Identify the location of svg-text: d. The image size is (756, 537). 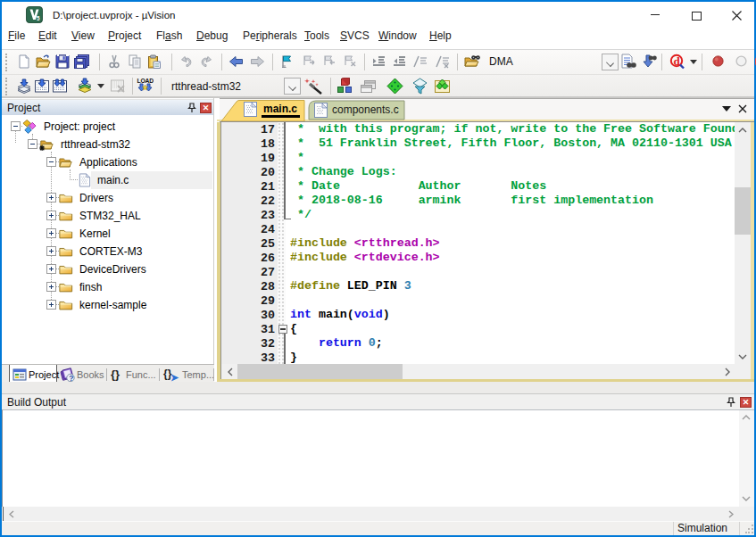
(677, 61).